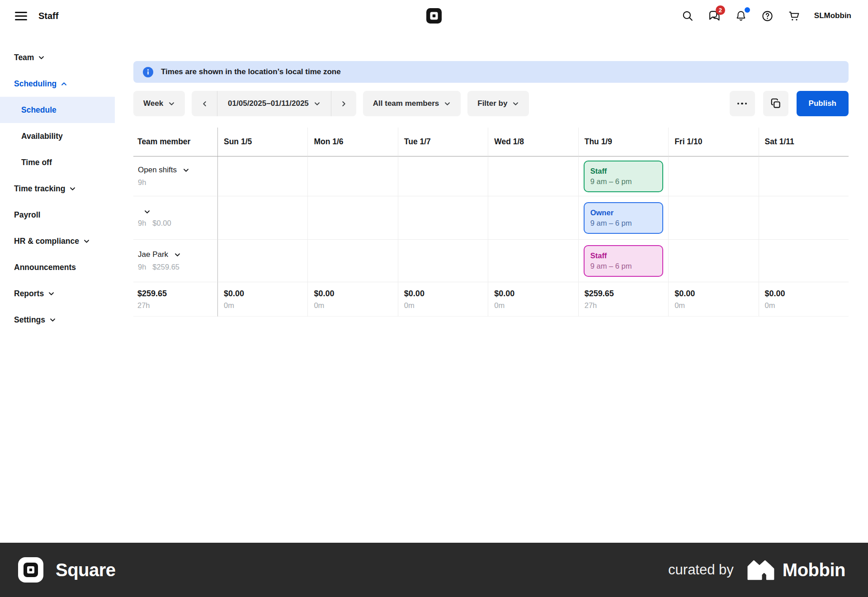 This screenshot has width=868, height=597. What do you see at coordinates (175, 176) in the screenshot?
I see `row-open-shifts: Open shifts 9h` at bounding box center [175, 176].